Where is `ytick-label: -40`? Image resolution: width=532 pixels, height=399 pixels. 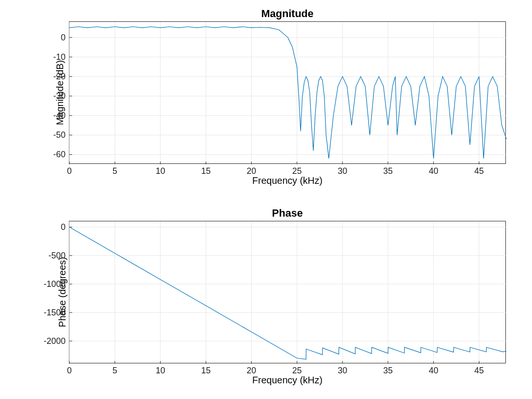 ytick-label: -40 is located at coordinates (59, 116).